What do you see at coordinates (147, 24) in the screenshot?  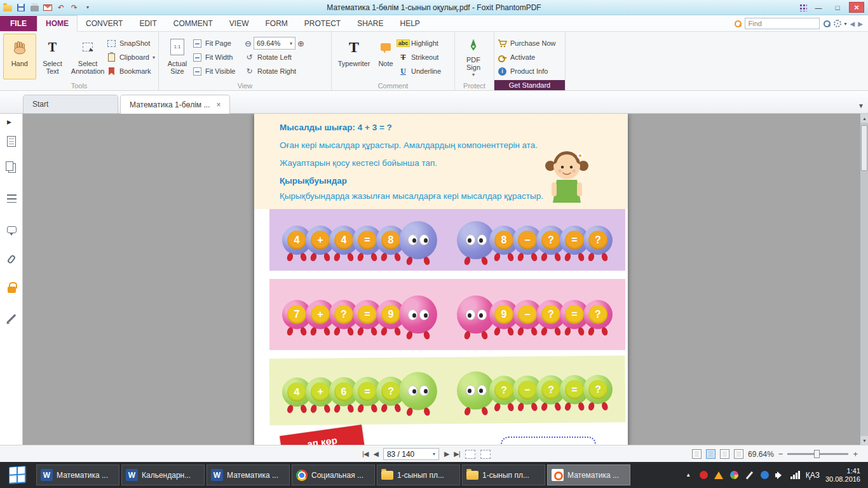 I see `tab-edit: EDIT` at bounding box center [147, 24].